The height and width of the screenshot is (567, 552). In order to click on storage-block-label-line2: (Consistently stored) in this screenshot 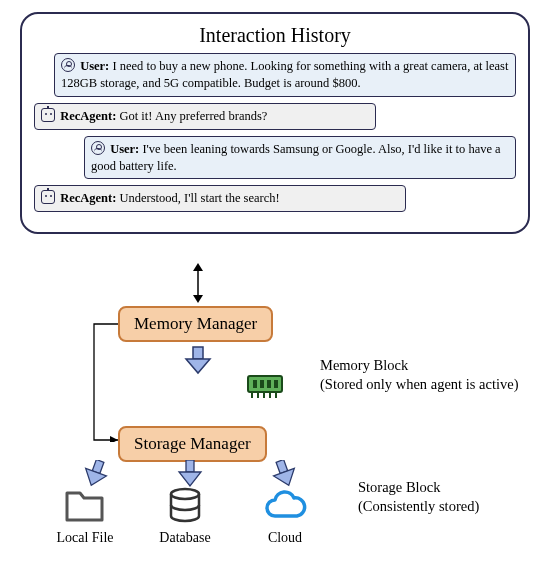, I will do `click(418, 506)`.